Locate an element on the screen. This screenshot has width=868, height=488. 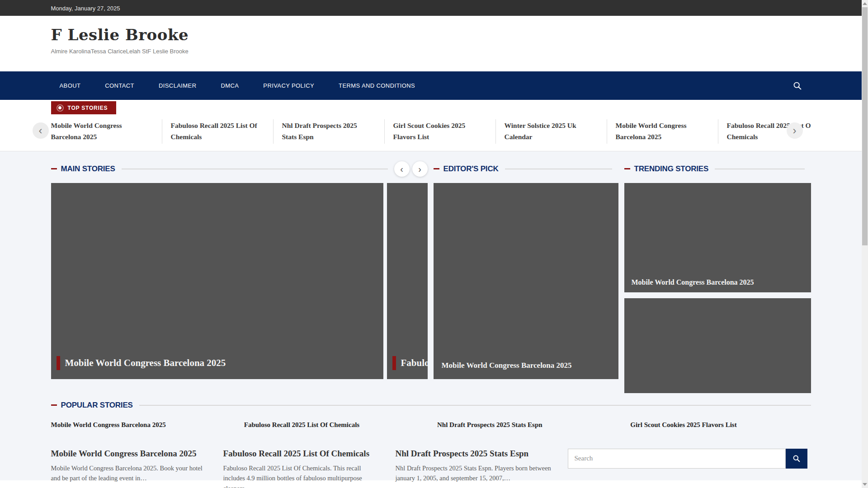
article-excerpt: Fabuloso Recall 2025 List Of Chemicals. … is located at coordinates (302, 475).